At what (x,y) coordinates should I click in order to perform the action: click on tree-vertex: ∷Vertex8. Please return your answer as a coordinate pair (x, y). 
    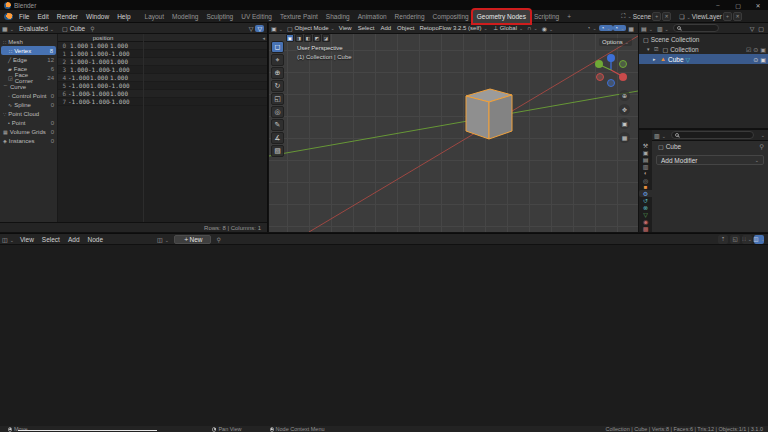
    Looking at the image, I should click on (28, 50).